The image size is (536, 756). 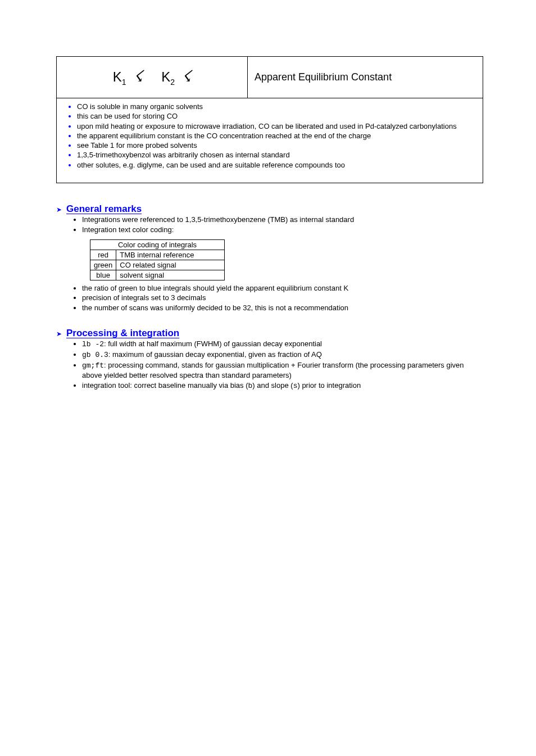 I want to click on equation-cell: K1 ☇ K2 ☇, so click(x=152, y=78).